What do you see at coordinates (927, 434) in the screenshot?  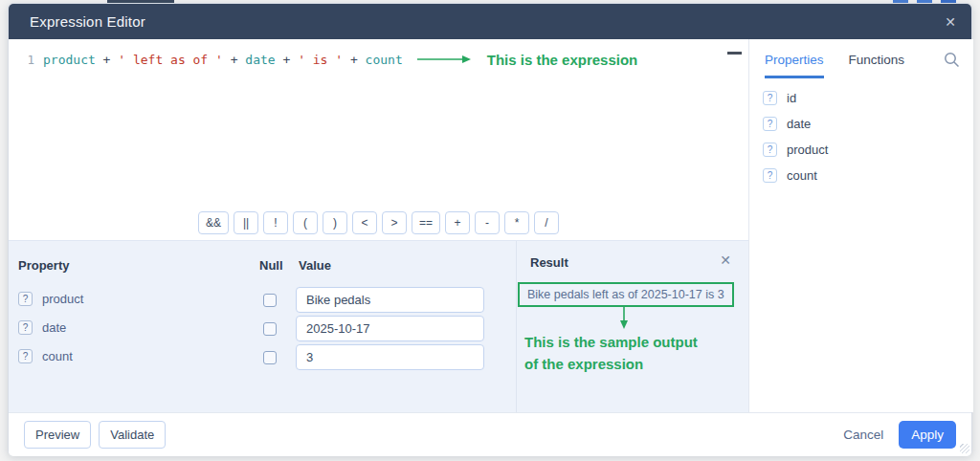 I see `apply-button: Apply` at bounding box center [927, 434].